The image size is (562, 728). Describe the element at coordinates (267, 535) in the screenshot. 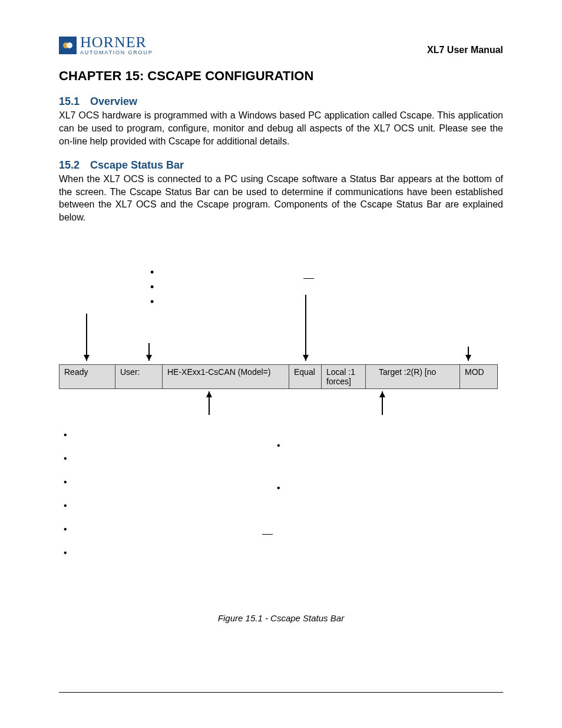

I see `underline-mark-lower` at that location.